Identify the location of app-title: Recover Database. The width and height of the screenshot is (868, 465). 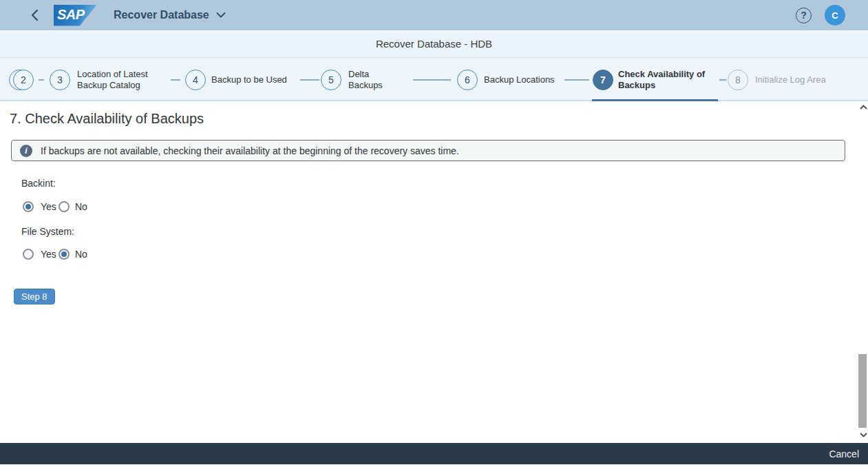
(161, 15).